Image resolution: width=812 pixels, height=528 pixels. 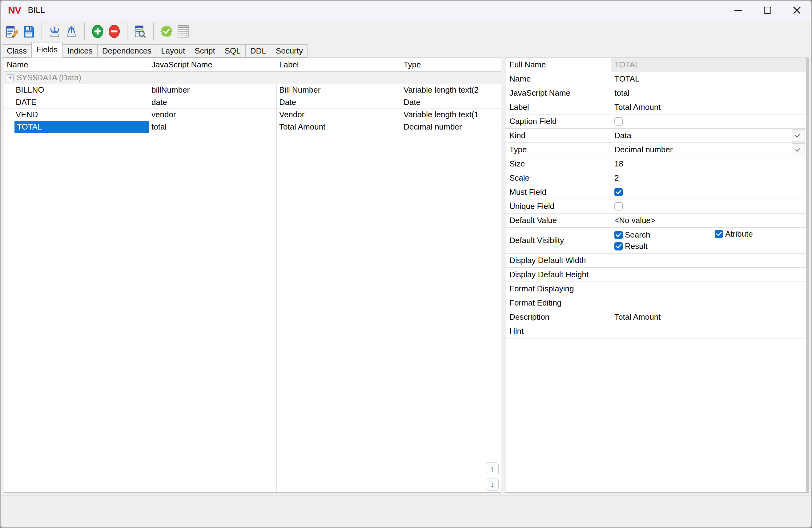 I want to click on group-row-sysdata: + SYS$DATA (Data), so click(x=252, y=78).